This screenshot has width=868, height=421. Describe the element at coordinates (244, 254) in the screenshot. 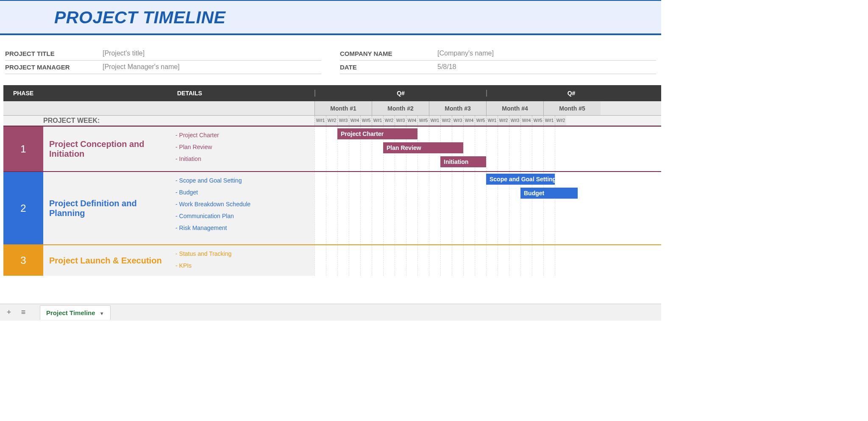

I see `phase-detail-item: - Status and Tracking` at that location.